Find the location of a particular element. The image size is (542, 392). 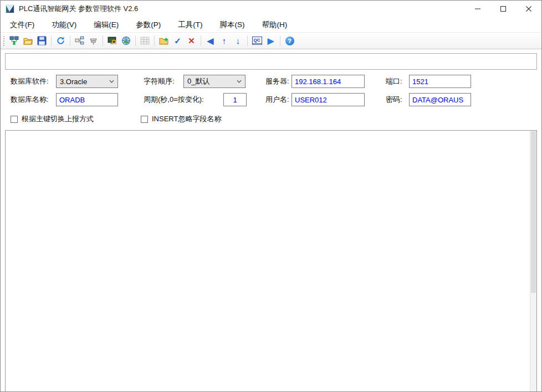

menu-item-3: 参数(P) is located at coordinates (149, 25).